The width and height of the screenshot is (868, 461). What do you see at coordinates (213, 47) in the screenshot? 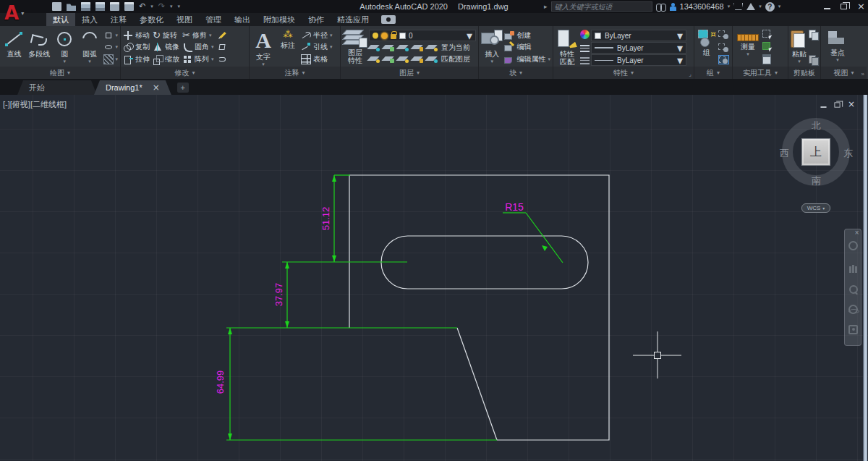
I see `fillet-dropdown-icon: ▾` at bounding box center [213, 47].